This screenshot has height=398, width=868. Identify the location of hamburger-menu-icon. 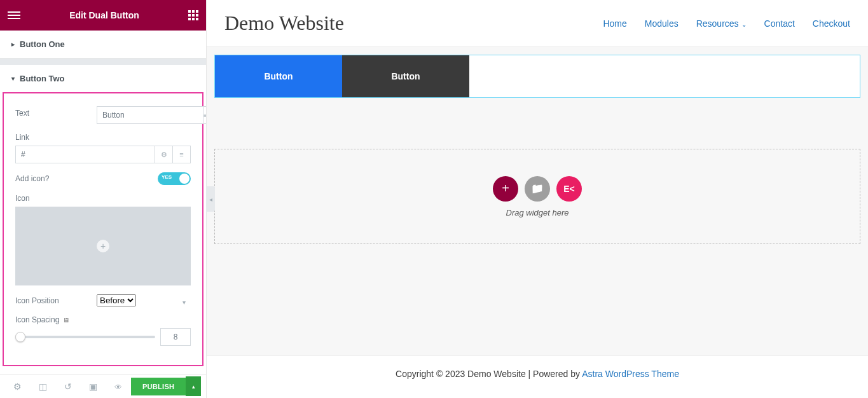
(14, 15).